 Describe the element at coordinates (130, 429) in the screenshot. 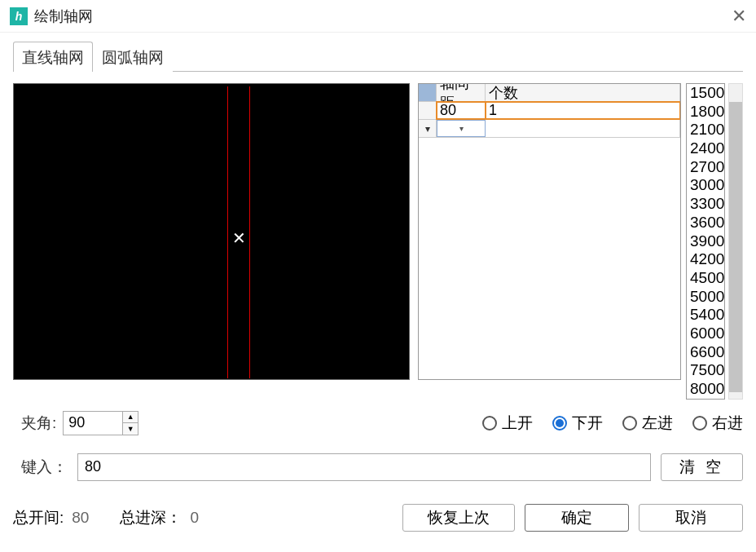

I see `spinner-down-icon: ▼` at that location.